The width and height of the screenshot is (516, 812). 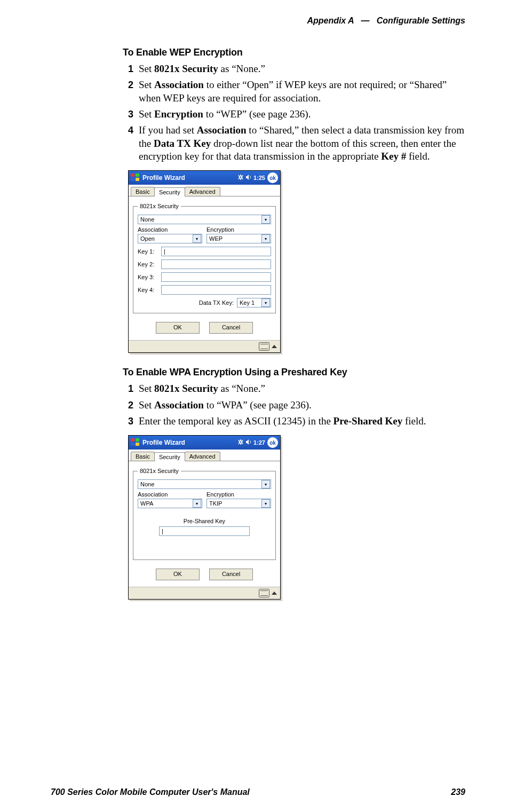 I want to click on screenshot-wep: Profile Wizard 1:25 ok Basic Security Ad…, so click(x=204, y=262).